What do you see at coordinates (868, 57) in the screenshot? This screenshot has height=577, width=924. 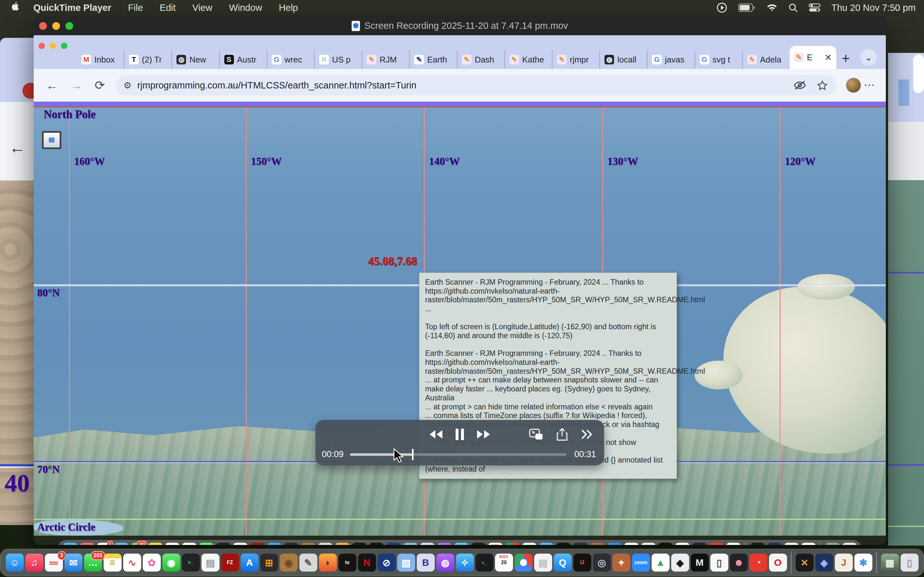 I see `tab-overflow-button: ⌄` at bounding box center [868, 57].